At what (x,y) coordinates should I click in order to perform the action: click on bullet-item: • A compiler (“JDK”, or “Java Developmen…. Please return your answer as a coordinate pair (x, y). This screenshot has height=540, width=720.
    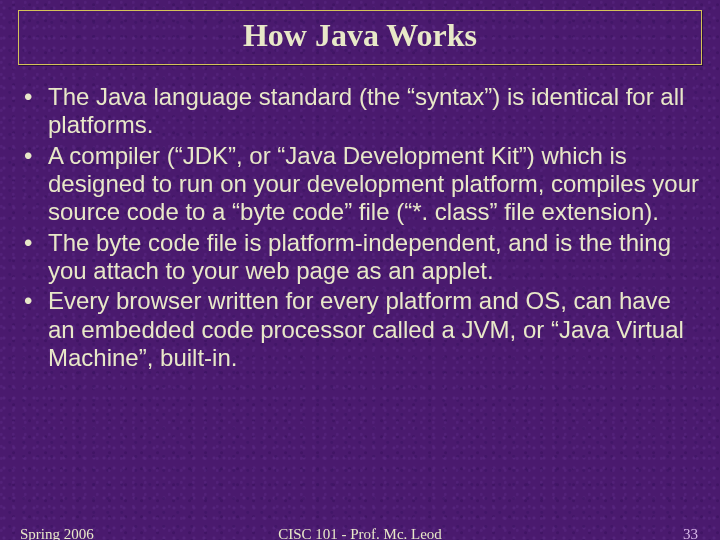
    Looking at the image, I should click on (362, 184).